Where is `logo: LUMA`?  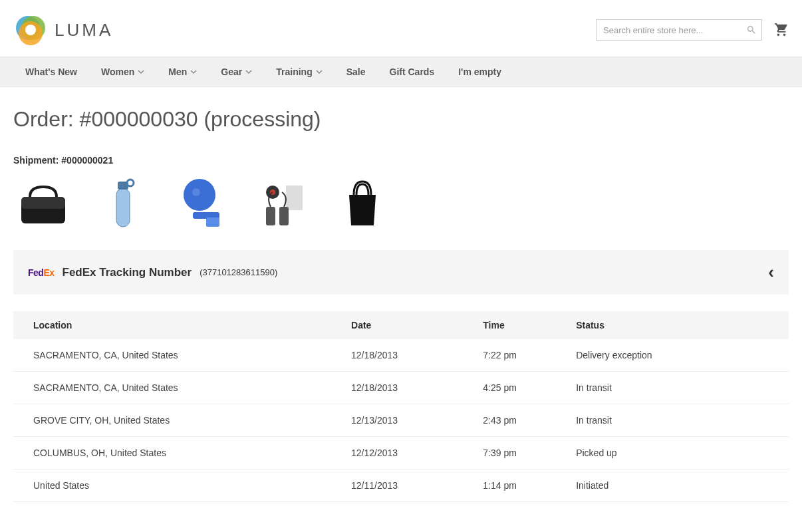 logo: LUMA is located at coordinates (63, 30).